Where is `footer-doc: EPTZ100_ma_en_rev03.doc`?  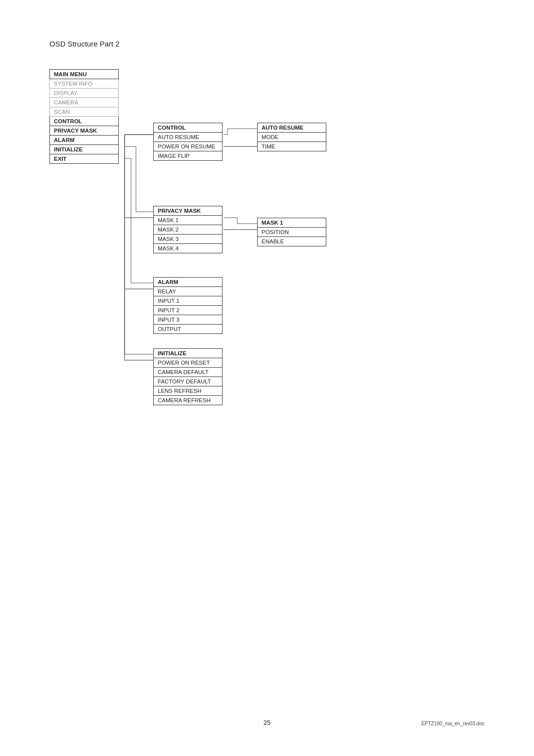
footer-doc: EPTZ100_ma_en_rev03.doc is located at coordinates (453, 723).